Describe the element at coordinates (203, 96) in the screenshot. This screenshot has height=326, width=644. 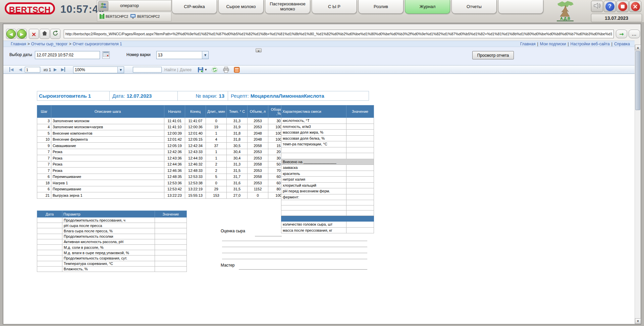
I see `report-title-batch: № варки: 13` at that location.